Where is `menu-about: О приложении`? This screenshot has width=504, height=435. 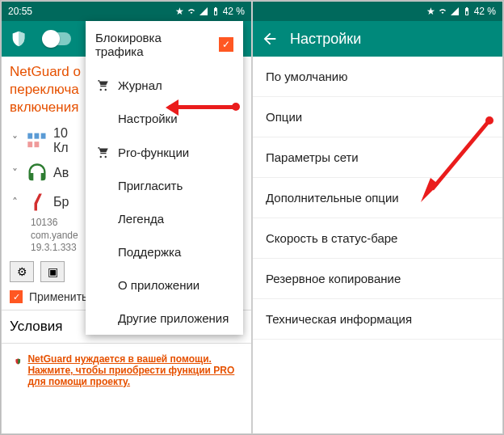 menu-about: О приложении is located at coordinates (165, 285).